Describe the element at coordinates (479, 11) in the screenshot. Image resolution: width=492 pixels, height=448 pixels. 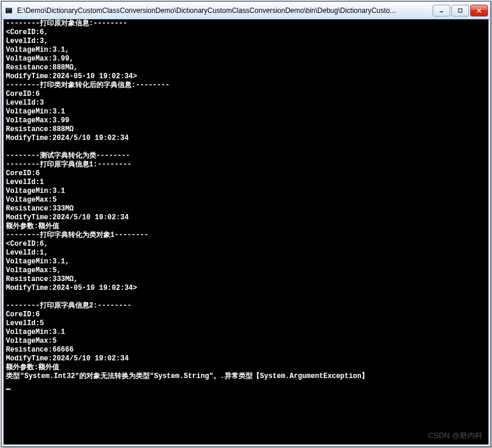
I see `close-button` at that location.